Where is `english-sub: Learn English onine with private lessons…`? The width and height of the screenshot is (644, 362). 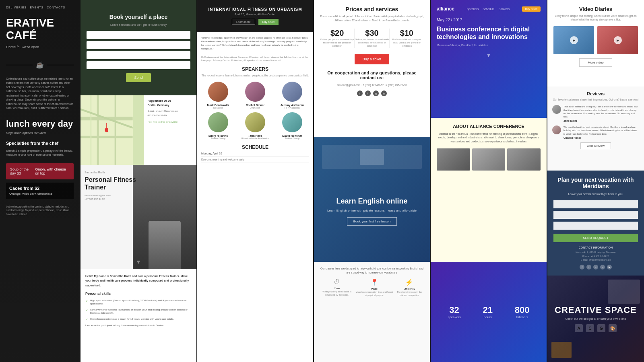 english-sub: Learn English onine with private lessons… is located at coordinates (372, 211).